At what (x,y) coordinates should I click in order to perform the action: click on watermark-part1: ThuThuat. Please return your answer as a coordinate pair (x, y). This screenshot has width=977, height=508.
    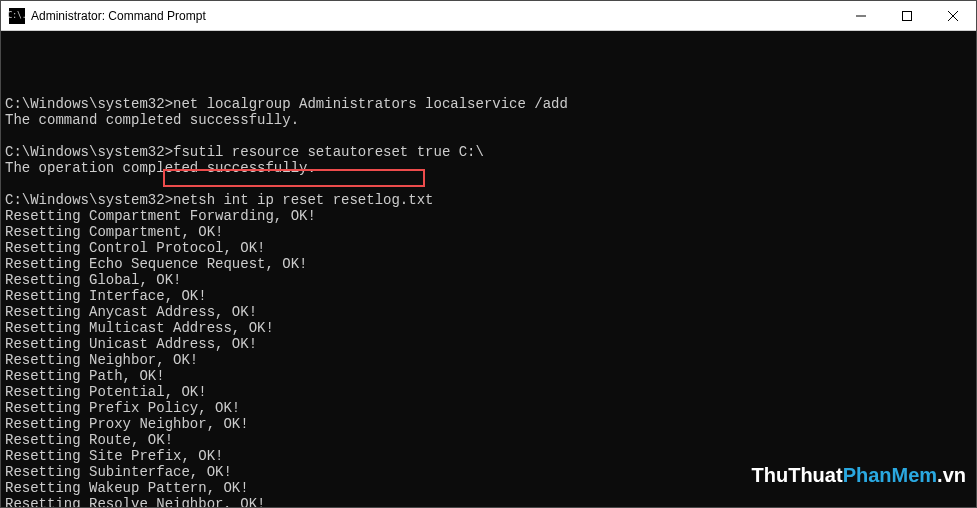
    Looking at the image, I should click on (798, 475).